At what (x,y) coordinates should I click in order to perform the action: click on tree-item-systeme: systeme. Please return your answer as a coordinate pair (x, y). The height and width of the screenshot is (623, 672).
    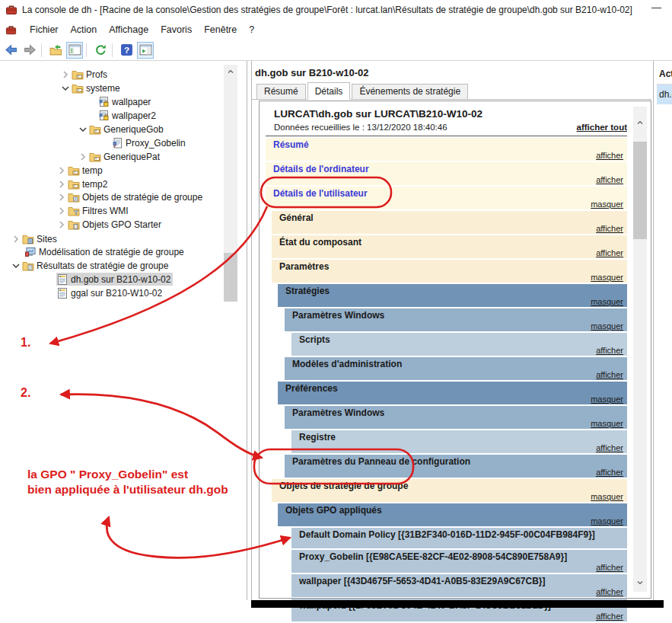
    Looking at the image, I should click on (91, 88).